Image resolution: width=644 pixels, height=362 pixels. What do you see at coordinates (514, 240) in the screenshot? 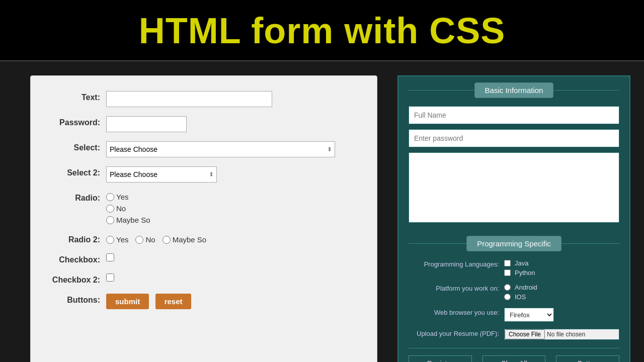
I see `prog-section-wrapper: Programming Specific` at bounding box center [514, 240].